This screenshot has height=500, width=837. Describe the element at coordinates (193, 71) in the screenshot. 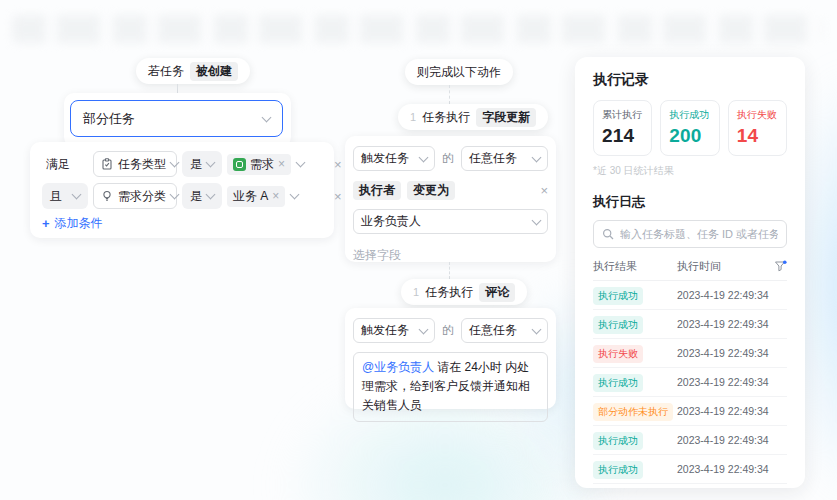

I see `trigger-pill: 若任务 被创建` at that location.